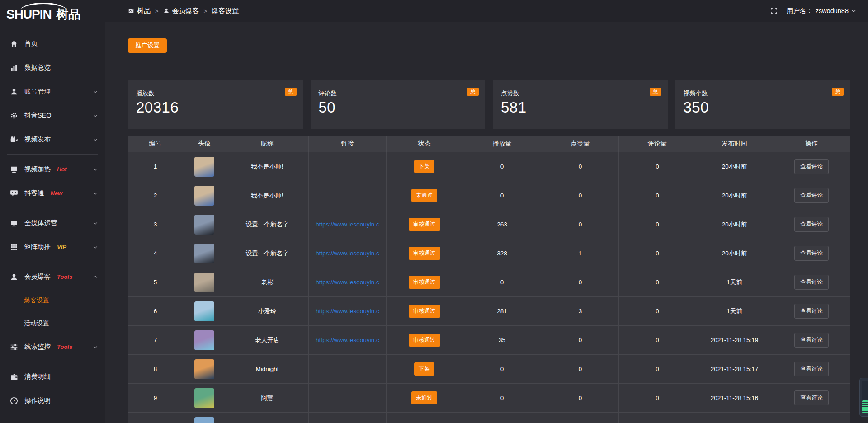  What do you see at coordinates (52, 223) in the screenshot?
I see `sidebar-item-全媒体运营: 全媒体运营` at bounding box center [52, 223].